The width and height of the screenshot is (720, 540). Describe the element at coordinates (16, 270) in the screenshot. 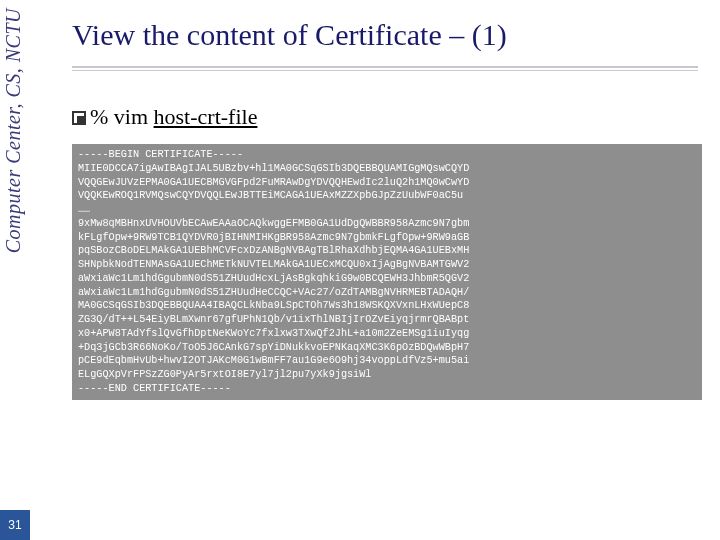

I see `sidebar: Computer Center, CS, NCTU` at that location.